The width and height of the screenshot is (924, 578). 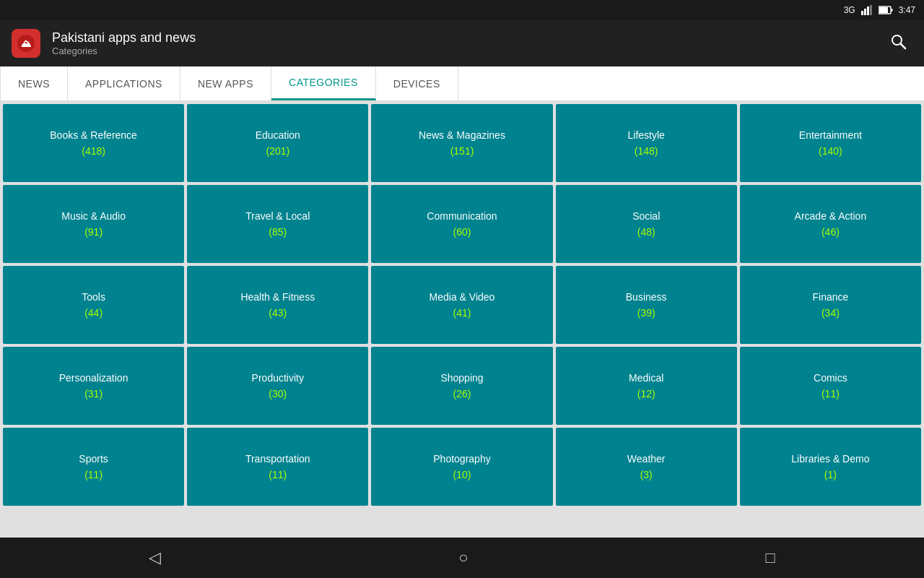 What do you see at coordinates (647, 467) in the screenshot?
I see `category-tile-23: Weather(3)` at bounding box center [647, 467].